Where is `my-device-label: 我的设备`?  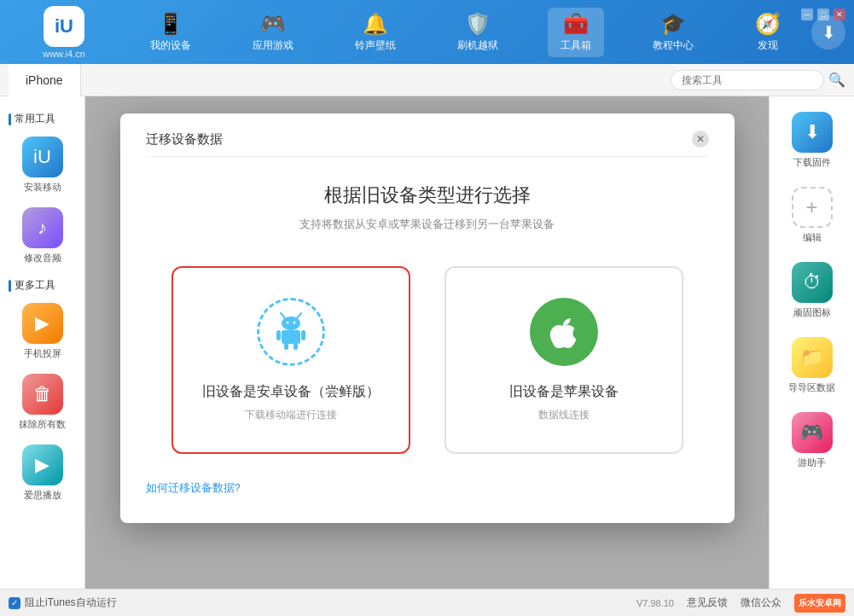 my-device-label: 我的设备 is located at coordinates (171, 46).